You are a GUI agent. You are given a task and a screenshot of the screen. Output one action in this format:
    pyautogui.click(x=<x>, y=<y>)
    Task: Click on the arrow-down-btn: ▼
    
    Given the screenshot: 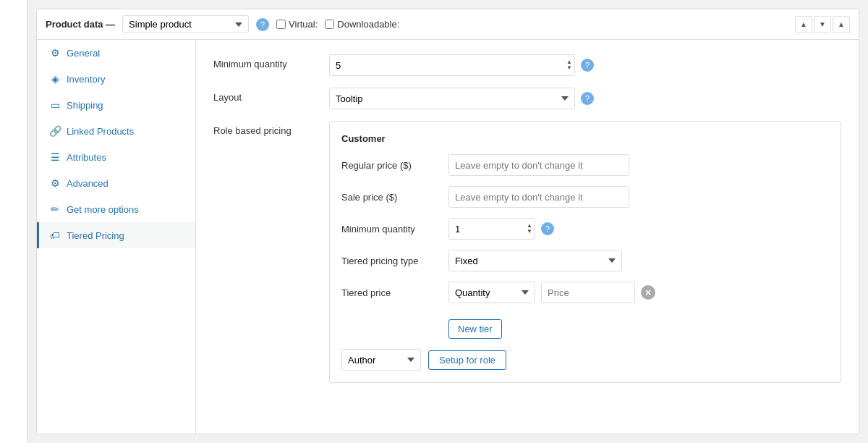 What is the action you would take?
    pyautogui.click(x=822, y=25)
    